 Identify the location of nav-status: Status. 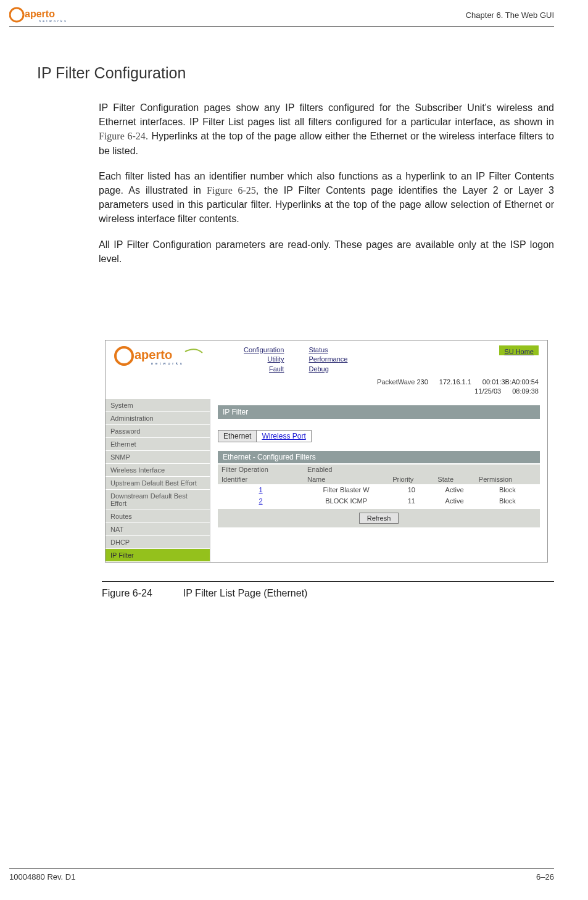
(318, 350).